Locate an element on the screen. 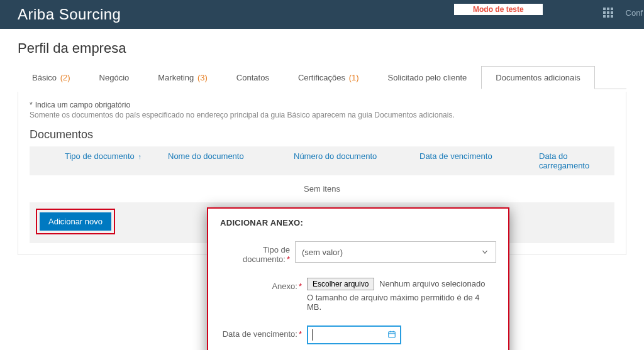  section-title: Documentos is located at coordinates (322, 134).